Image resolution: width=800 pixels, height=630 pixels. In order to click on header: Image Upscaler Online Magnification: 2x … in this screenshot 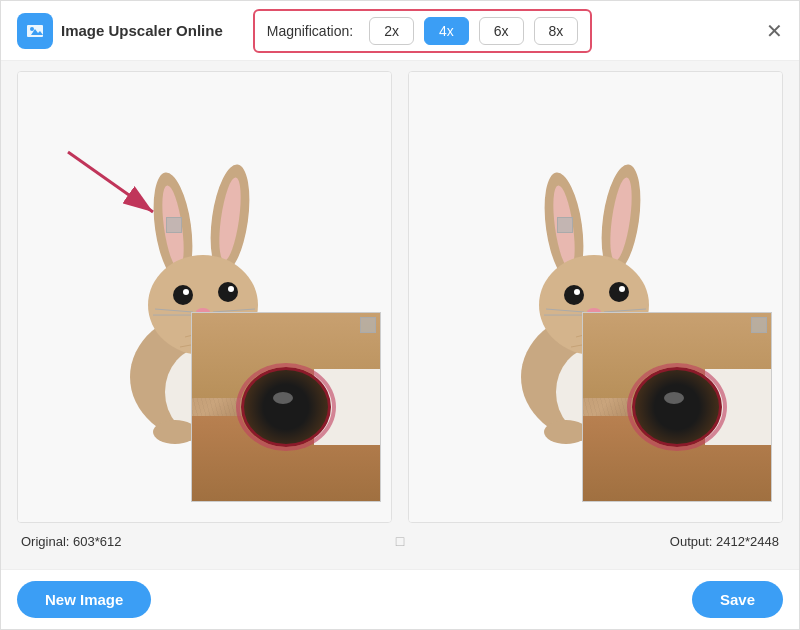, I will do `click(400, 31)`.